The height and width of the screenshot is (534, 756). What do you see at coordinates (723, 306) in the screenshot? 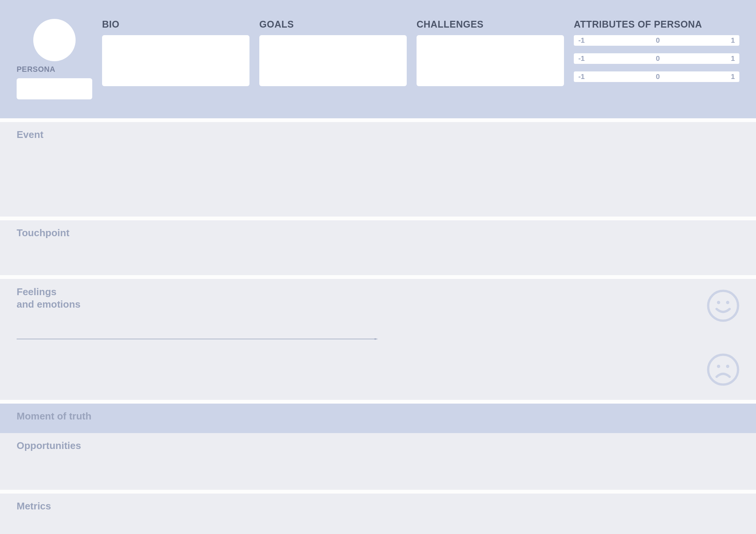
I see `happy-face-icon` at bounding box center [723, 306].